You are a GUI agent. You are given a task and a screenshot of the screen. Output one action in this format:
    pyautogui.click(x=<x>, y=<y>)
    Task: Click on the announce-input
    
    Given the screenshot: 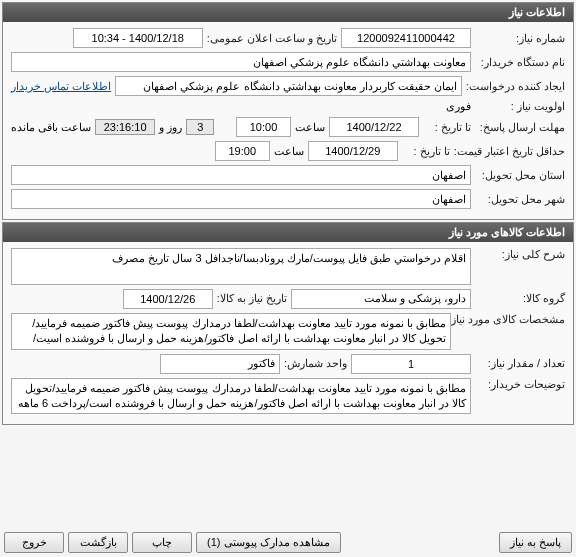 What is the action you would take?
    pyautogui.click(x=138, y=38)
    